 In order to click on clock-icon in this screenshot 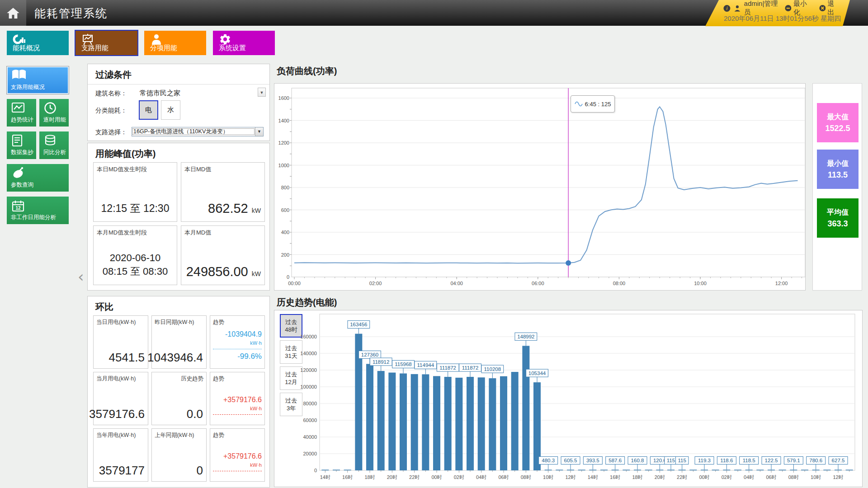, I will do `click(50, 108)`.